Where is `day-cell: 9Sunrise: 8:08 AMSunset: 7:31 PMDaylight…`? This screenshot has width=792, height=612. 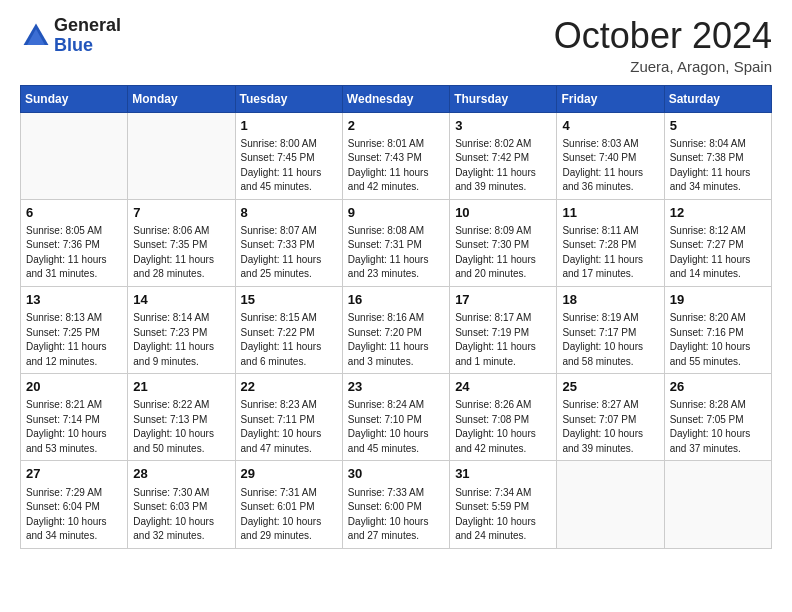 day-cell: 9Sunrise: 8:08 AMSunset: 7:31 PMDaylight… is located at coordinates (396, 242).